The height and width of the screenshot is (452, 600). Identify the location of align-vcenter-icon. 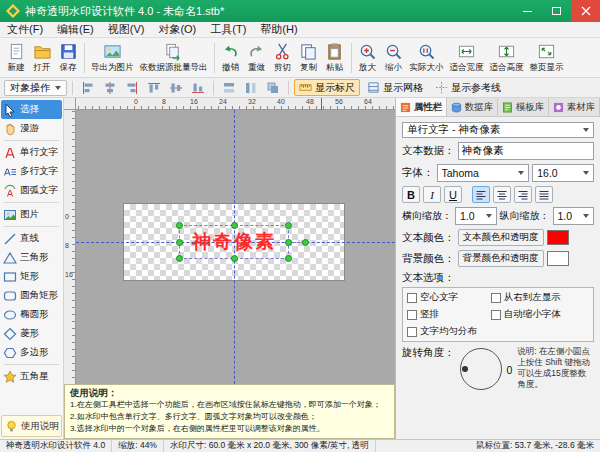
(176, 88).